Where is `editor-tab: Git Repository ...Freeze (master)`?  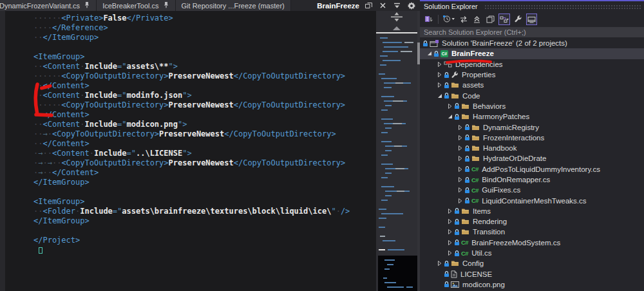
editor-tab: Git Repository ...Freeze (master) is located at coordinates (233, 5).